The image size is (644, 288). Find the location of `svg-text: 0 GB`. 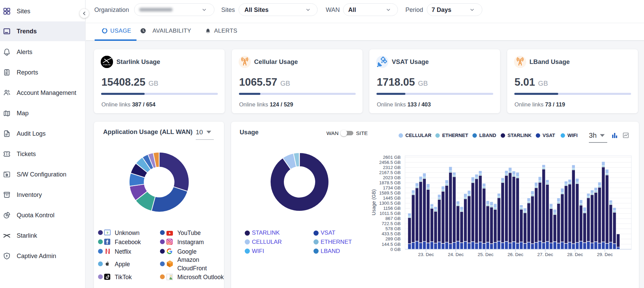

svg-text: 0 GB is located at coordinates (396, 250).